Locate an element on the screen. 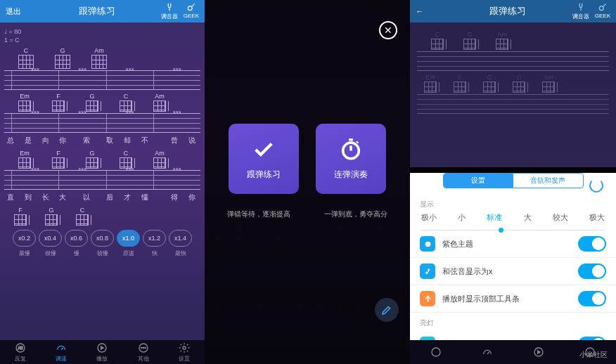 Image resolution: width=616 pixels, height=364 pixels. back-button: ← is located at coordinates (430, 11).